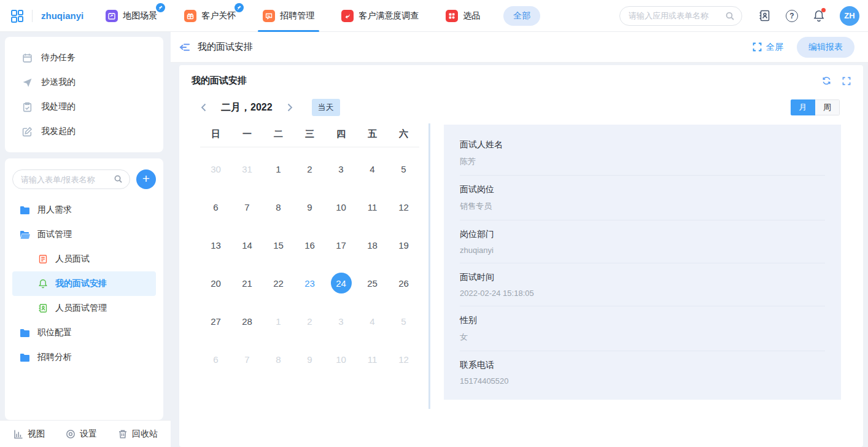 The image size is (868, 447). What do you see at coordinates (297, 16) in the screenshot?
I see `tab-label: 招聘管理` at bounding box center [297, 16].